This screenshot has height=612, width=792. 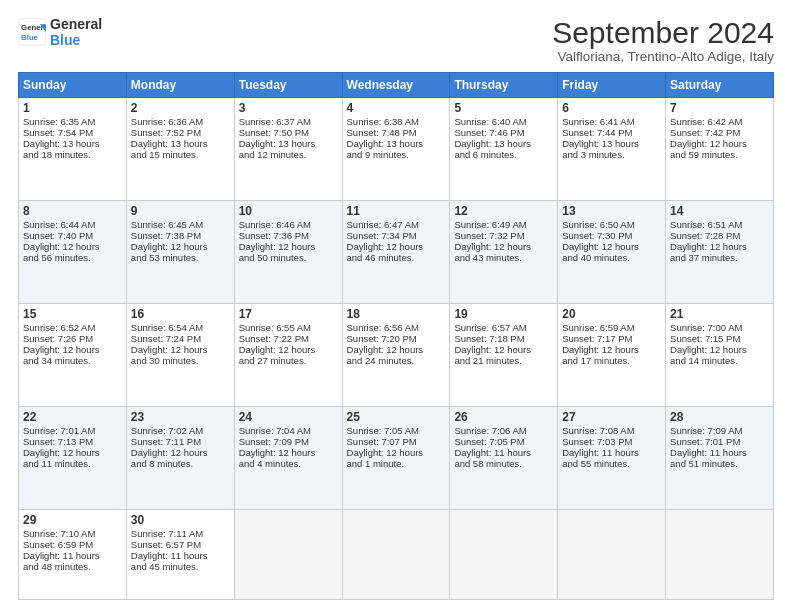 I want to click on day-info-line: Sunset: 7:40 PM, so click(x=72, y=236).